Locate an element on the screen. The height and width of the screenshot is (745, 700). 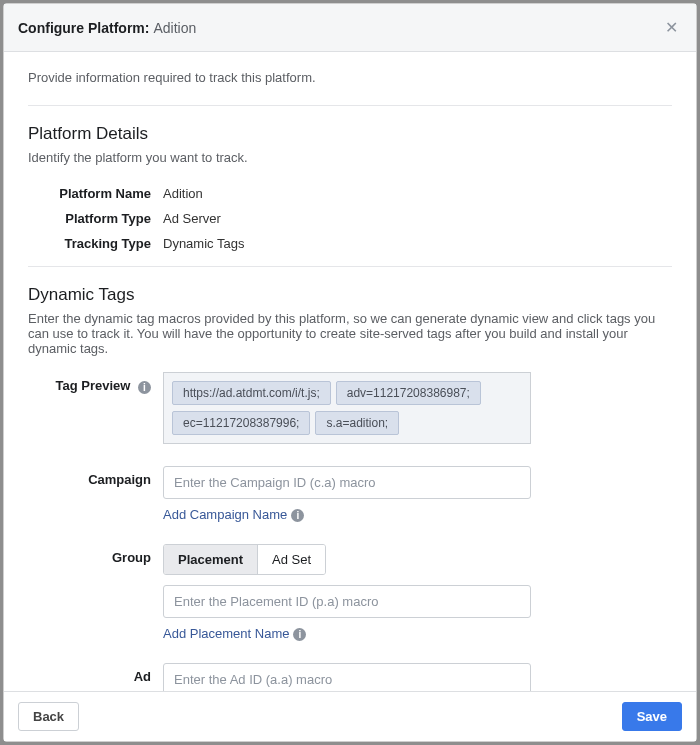
platform-name-label: Platform Name is located at coordinates (96, 194).